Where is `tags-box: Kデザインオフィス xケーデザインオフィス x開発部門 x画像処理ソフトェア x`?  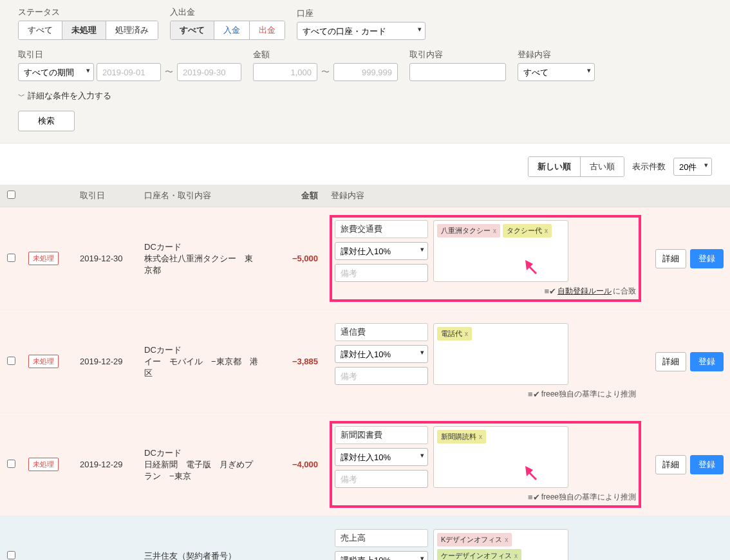 tags-box: Kデザインオフィス xケーデザインオフィス x開発部門 x画像処理ソフトェア x is located at coordinates (501, 545).